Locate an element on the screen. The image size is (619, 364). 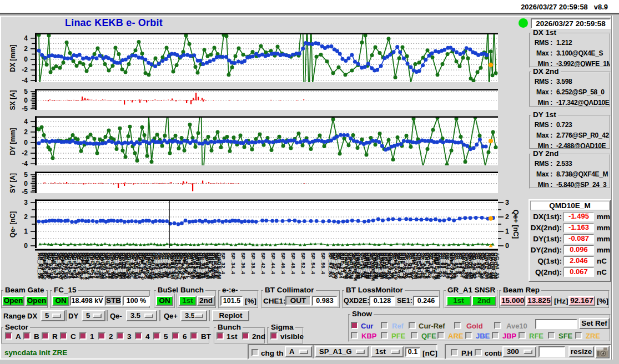
svg-text: SP_38_4 is located at coordinates (253, 264).